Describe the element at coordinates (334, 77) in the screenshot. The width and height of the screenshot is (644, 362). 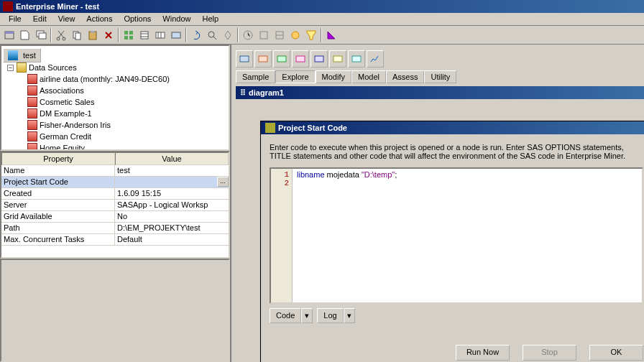
I see `tab-modify: Modify` at that location.